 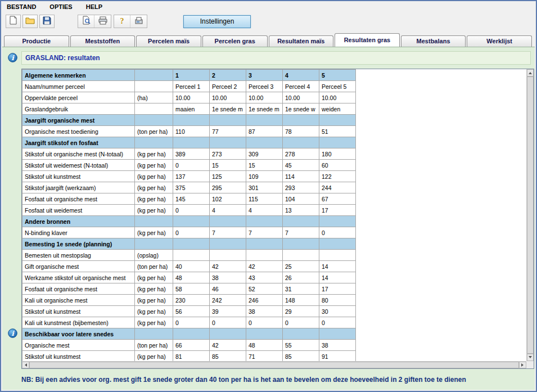 What do you see at coordinates (301, 357) in the screenshot?
I see `value-cell: 85` at bounding box center [301, 357].